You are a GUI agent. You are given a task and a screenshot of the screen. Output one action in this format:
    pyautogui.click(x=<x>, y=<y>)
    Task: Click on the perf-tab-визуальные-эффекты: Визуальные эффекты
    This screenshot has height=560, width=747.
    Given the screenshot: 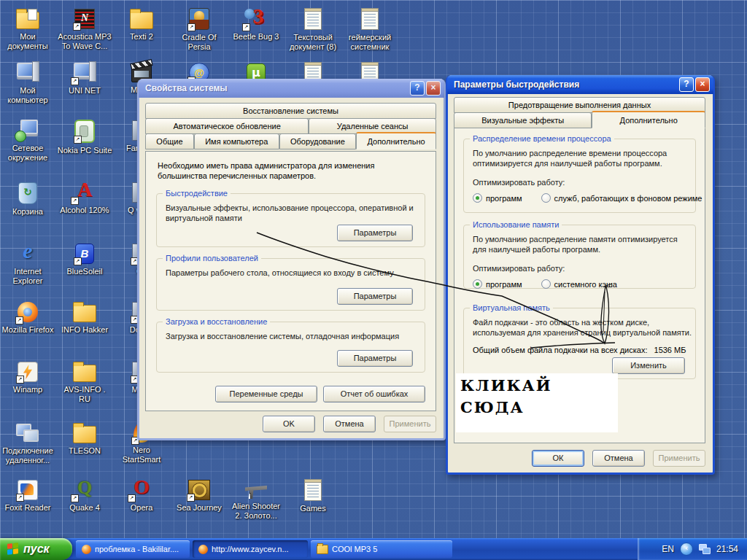 What is the action you would take?
    pyautogui.click(x=522, y=120)
    